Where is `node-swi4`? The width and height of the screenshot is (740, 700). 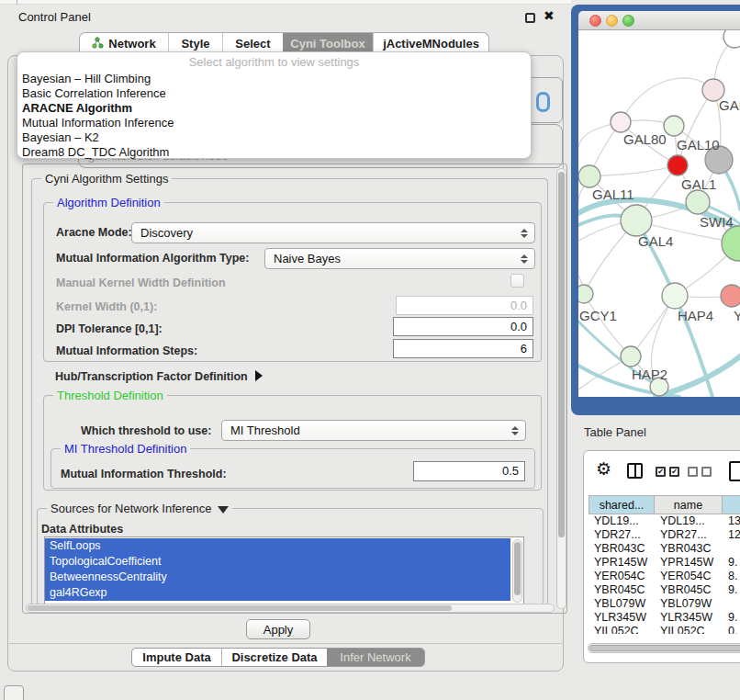 node-swi4 is located at coordinates (731, 243).